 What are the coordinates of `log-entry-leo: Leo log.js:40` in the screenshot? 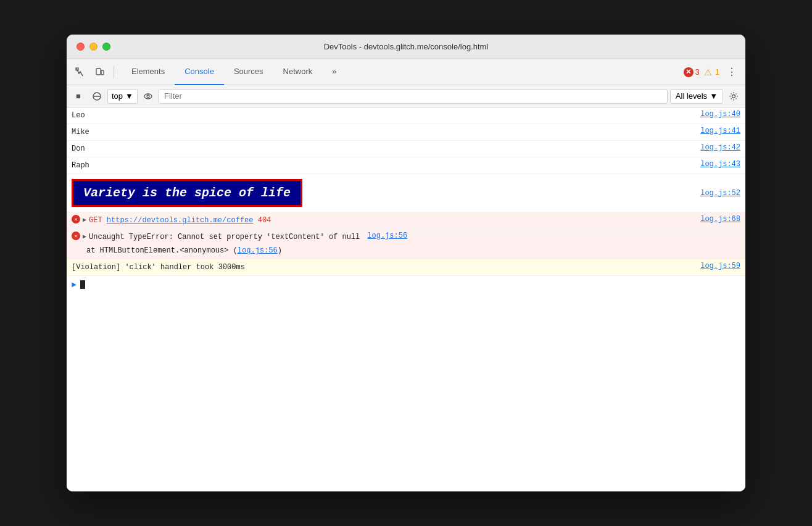 It's located at (406, 116).